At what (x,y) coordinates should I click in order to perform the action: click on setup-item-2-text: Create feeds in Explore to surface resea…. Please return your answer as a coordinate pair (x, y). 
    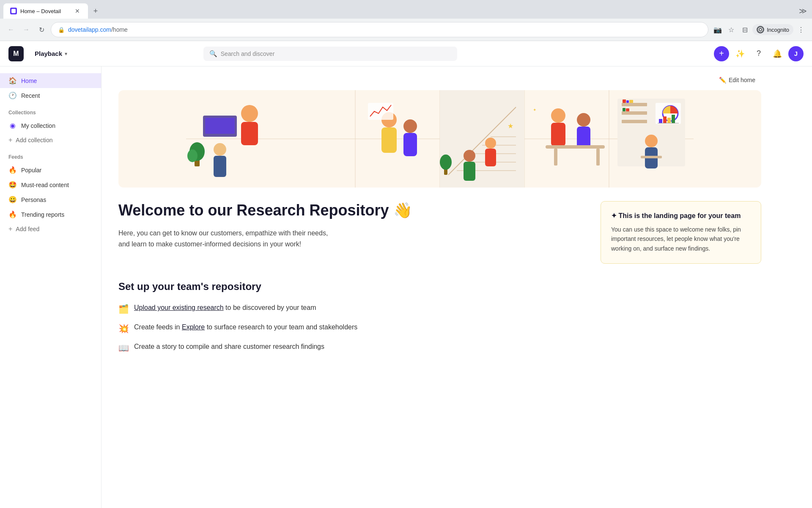
    Looking at the image, I should click on (246, 327).